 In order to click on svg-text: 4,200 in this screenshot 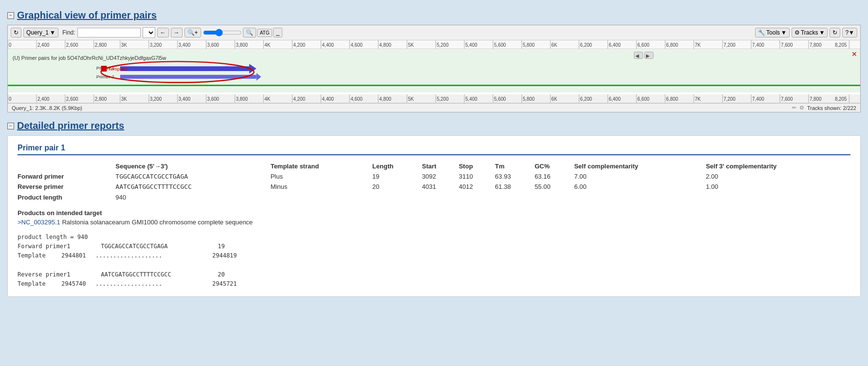, I will do `click(299, 45)`.